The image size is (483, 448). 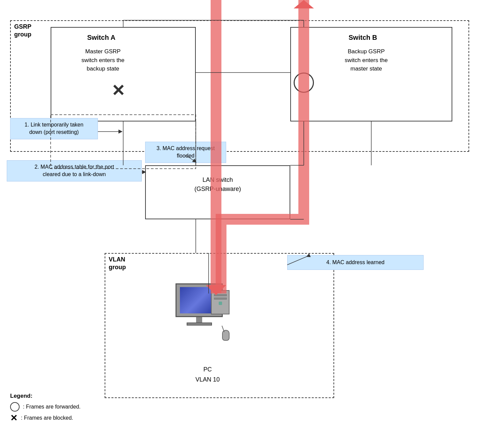 What do you see at coordinates (208, 370) in the screenshot?
I see `pc-label: PC` at bounding box center [208, 370].